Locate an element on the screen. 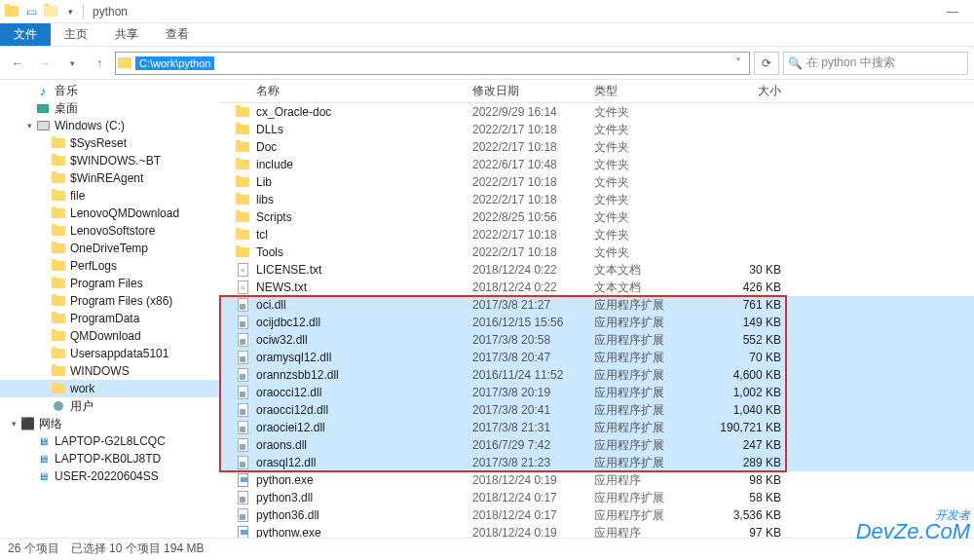  nav-item: 🖥LAPTOP-KB0LJ8TD is located at coordinates (109, 459).